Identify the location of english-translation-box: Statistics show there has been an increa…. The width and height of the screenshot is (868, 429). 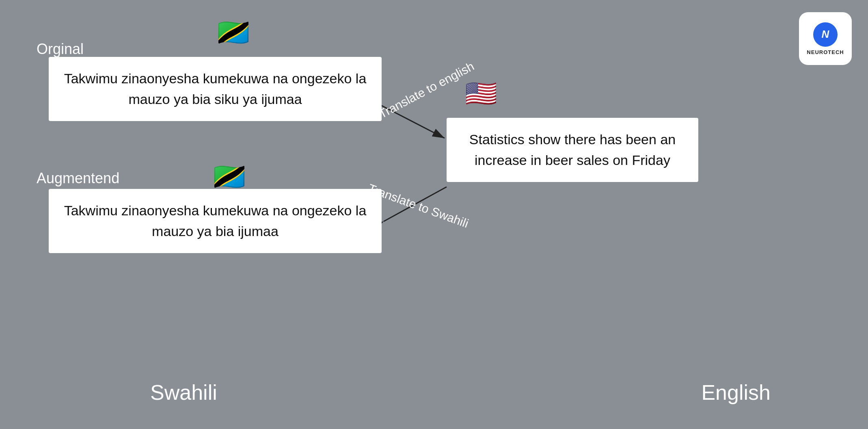
(572, 150).